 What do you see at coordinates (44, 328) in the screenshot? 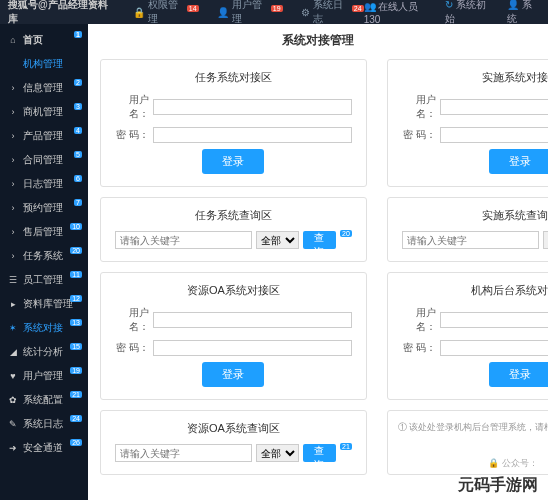
I see `sidebar-item-12: ✶系统对接13` at bounding box center [44, 328].